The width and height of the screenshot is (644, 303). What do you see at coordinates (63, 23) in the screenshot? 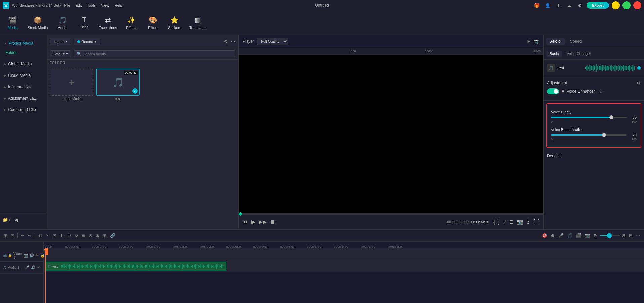
I see `toolbar-audio: 🎵 Audio` at bounding box center [63, 23].